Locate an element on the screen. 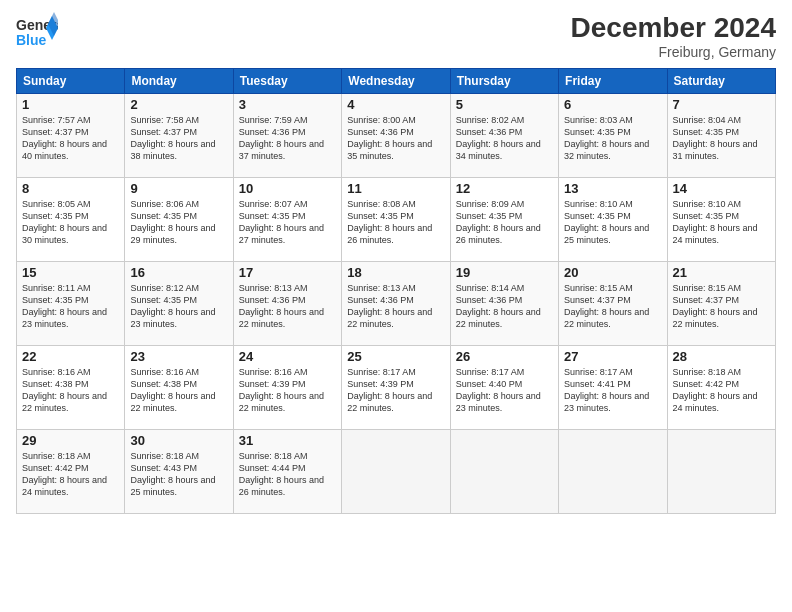 The image size is (792, 612). day-number: 7 is located at coordinates (722, 104).